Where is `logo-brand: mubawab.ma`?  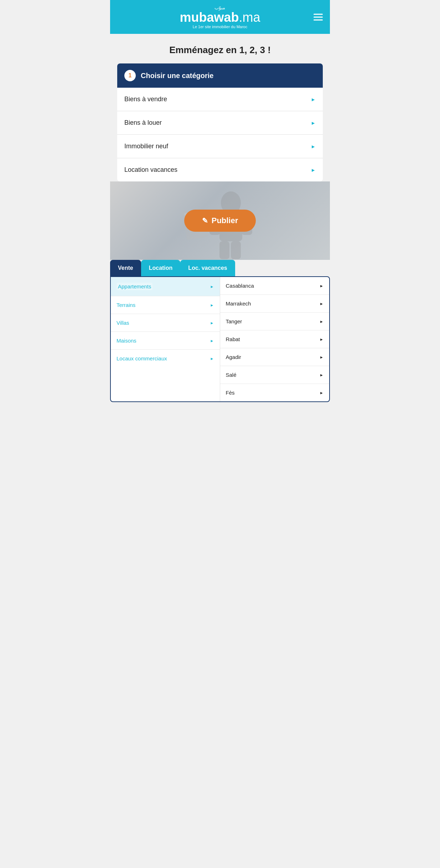
logo-brand: mubawab.ma is located at coordinates (220, 17).